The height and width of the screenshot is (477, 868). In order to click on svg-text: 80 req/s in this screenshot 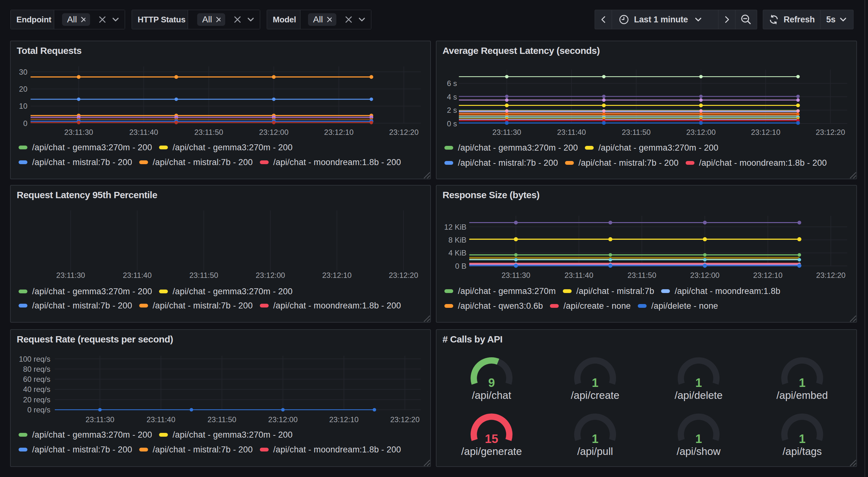, I will do `click(37, 369)`.